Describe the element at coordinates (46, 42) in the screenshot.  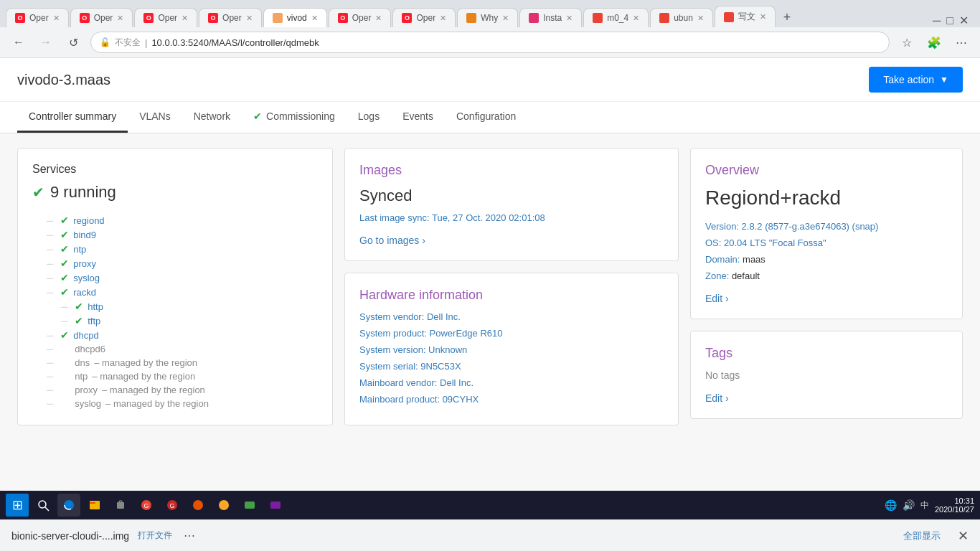
I see `forward-button: →` at that location.